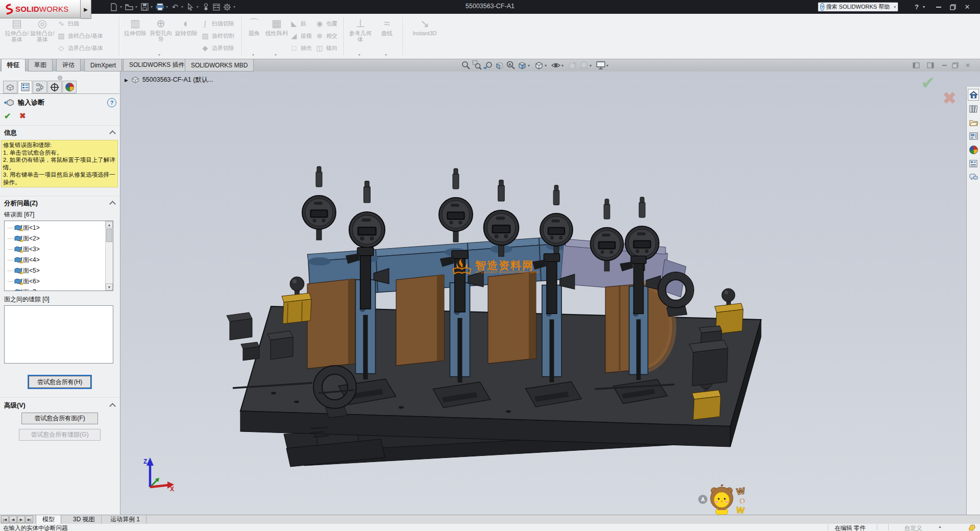 The image size is (980, 531). Describe the element at coordinates (917, 7) in the screenshot. I see `help-button: ?` at that location.